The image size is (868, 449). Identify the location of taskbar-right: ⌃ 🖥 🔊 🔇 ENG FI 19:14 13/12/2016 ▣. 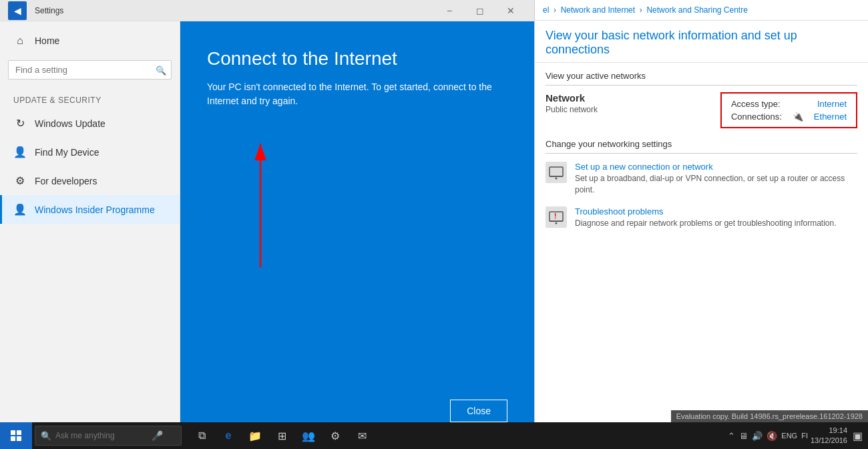
(797, 436).